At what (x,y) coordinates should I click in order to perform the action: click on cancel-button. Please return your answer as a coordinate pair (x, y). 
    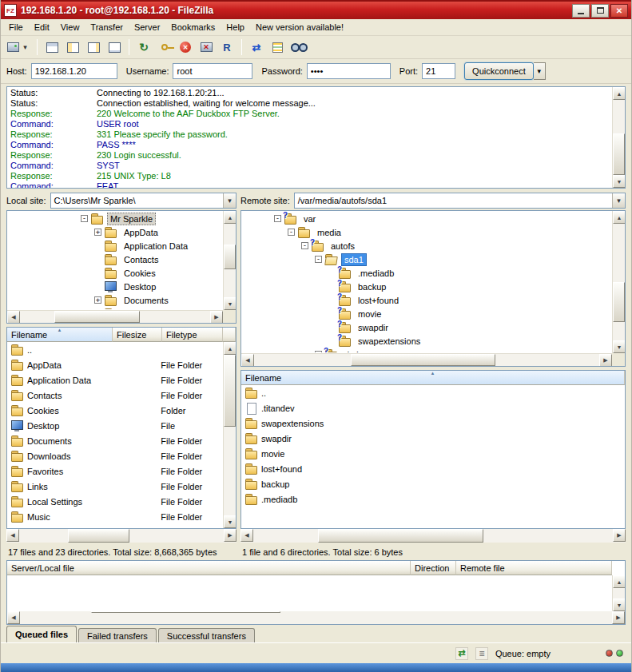
    Looking at the image, I should click on (185, 47).